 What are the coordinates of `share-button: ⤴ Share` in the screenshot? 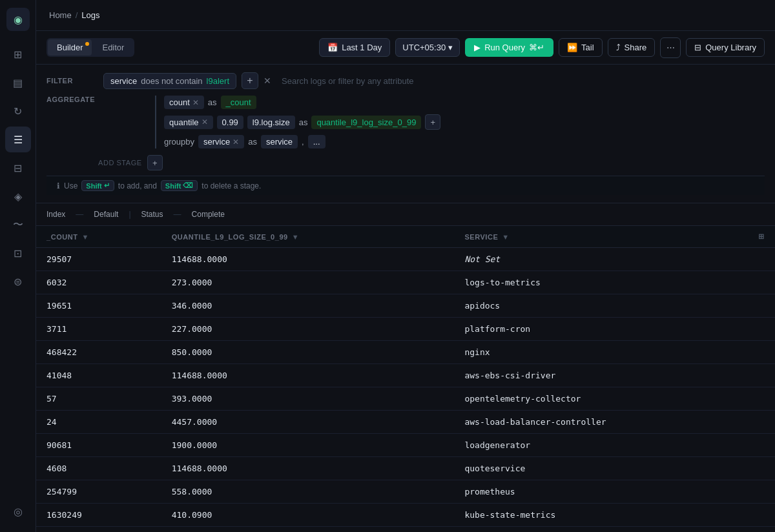 It's located at (632, 48).